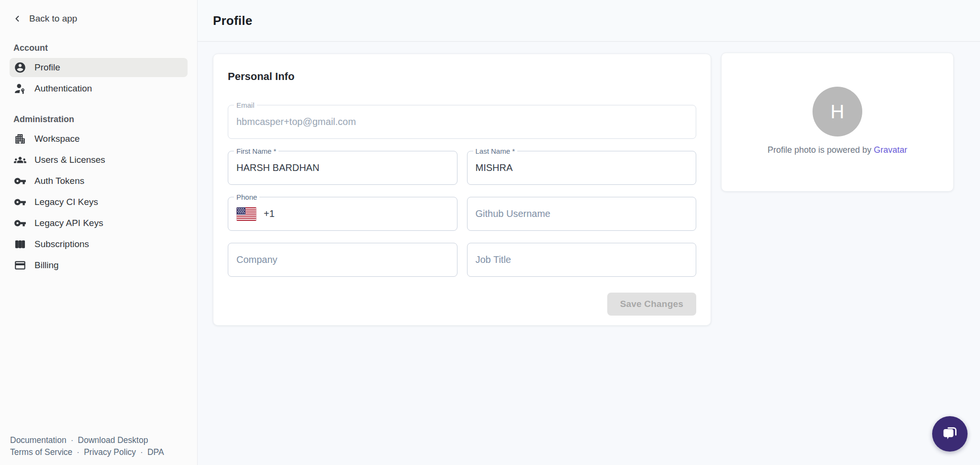 Image resolution: width=980 pixels, height=465 pixels. Describe the element at coordinates (582, 168) in the screenshot. I see `last-name-field: Last Name *` at that location.